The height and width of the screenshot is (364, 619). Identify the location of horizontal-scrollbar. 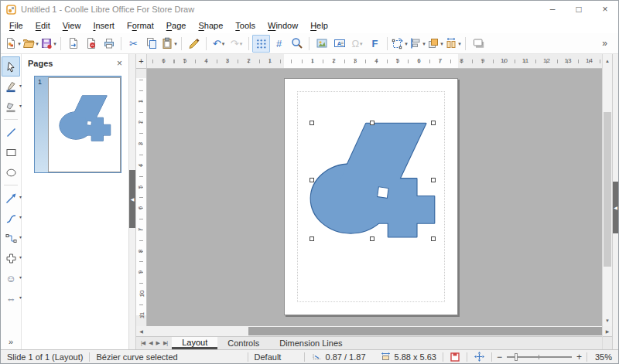
(374, 331).